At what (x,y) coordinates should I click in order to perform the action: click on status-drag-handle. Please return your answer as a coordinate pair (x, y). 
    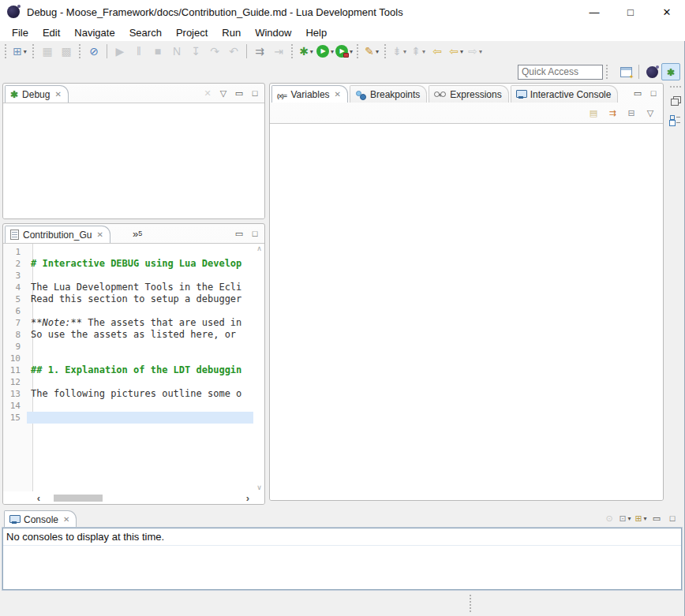
    Looking at the image, I should click on (470, 603).